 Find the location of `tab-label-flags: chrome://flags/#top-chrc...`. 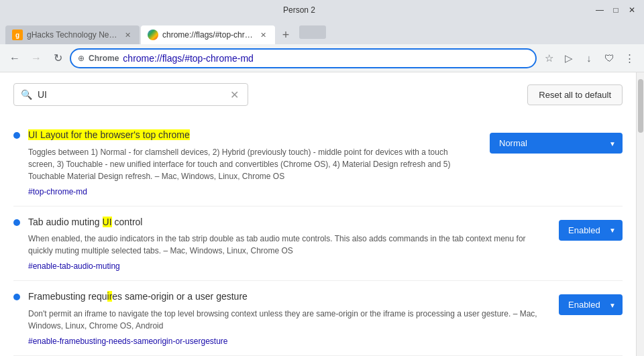

tab-label-flags: chrome://flags/#top-chrc... is located at coordinates (208, 35).